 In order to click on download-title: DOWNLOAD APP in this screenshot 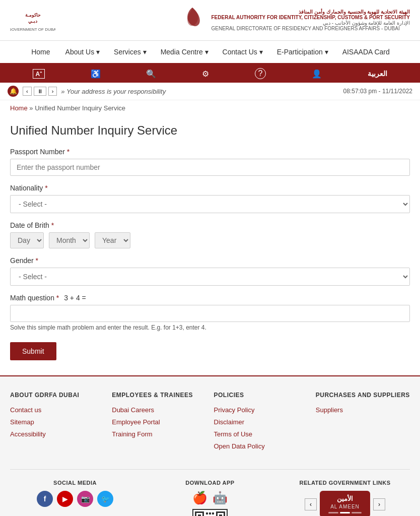, I will do `click(210, 483)`.